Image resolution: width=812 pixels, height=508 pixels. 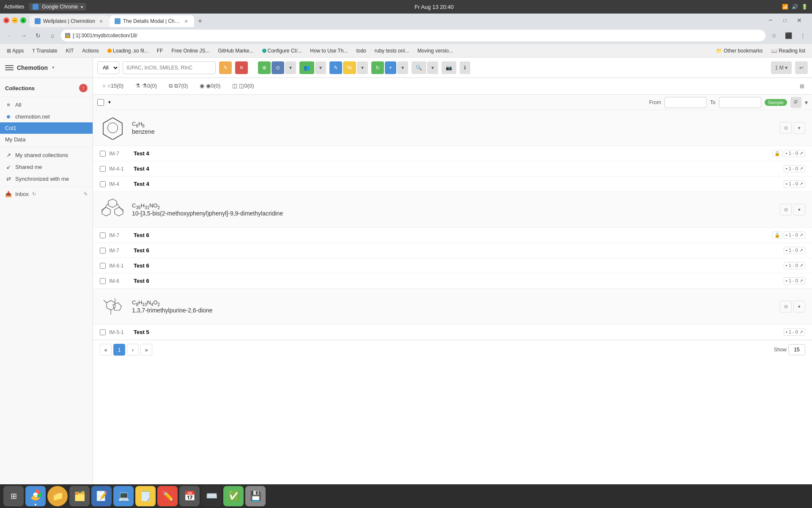 I want to click on edit-button: ✎, so click(x=225, y=68).